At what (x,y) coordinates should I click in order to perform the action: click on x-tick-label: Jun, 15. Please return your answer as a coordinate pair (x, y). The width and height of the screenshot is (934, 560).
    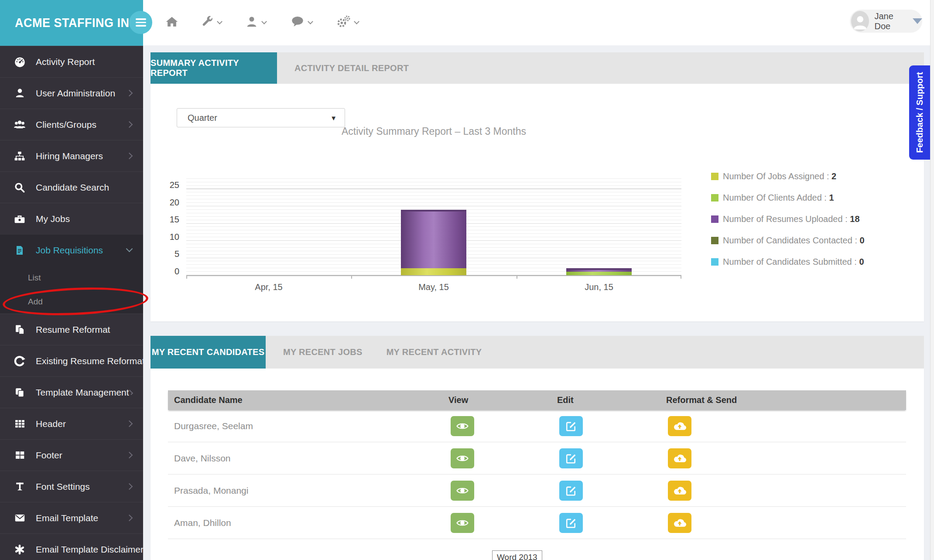
    Looking at the image, I should click on (599, 287).